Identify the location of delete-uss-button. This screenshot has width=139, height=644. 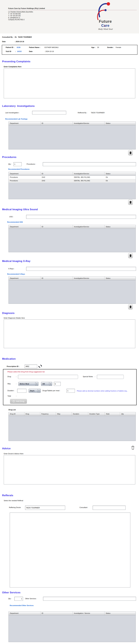
(130, 256).